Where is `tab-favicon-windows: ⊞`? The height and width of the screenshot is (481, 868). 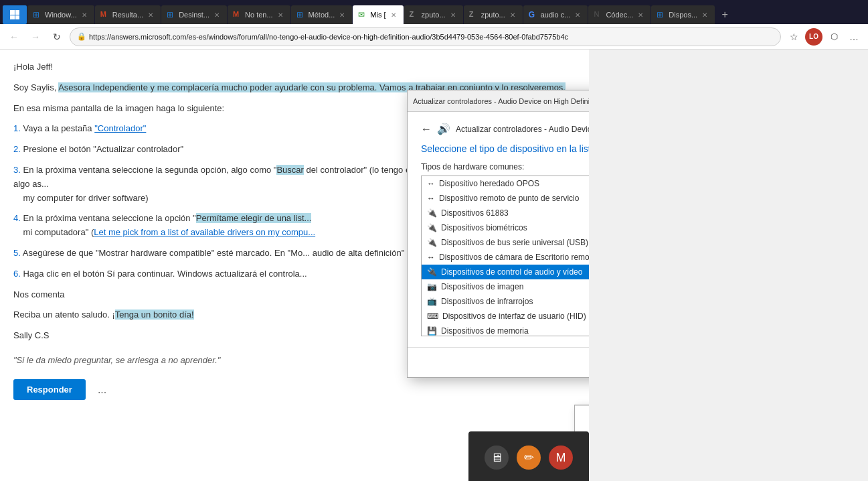
tab-favicon-windows: ⊞ is located at coordinates (37, 15).